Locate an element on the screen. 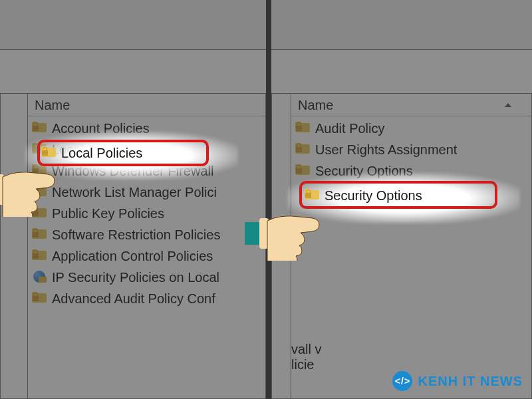 The height and width of the screenshot is (399, 532). policy-row: Audit Policy is located at coordinates (411, 128).